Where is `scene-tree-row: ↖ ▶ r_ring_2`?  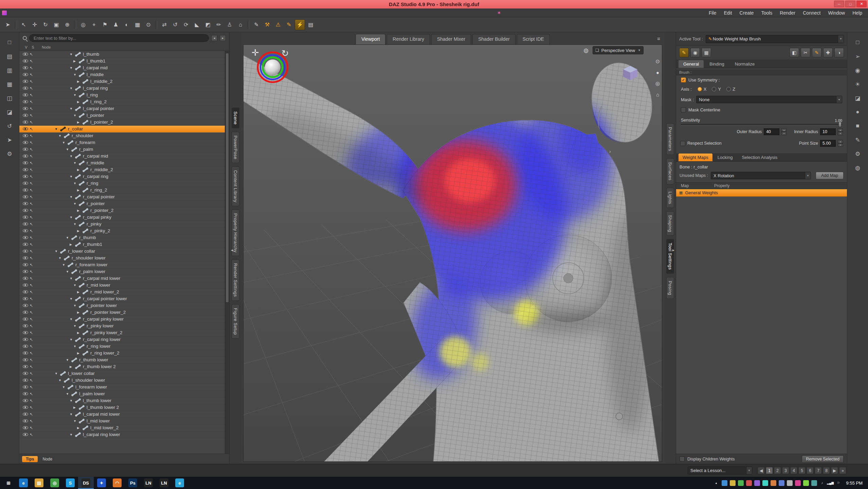
scene-tree-row: ↖ ▶ r_ring_2 is located at coordinates (124, 190).